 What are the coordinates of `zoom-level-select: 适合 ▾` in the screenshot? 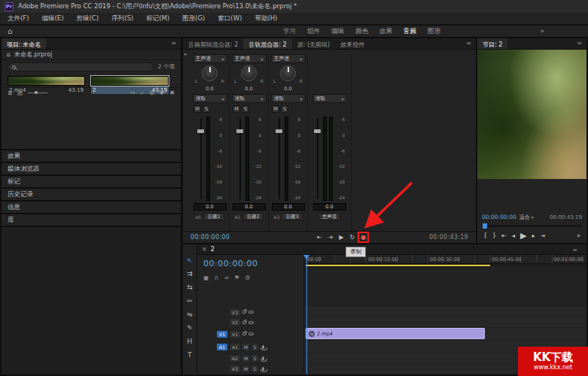 It's located at (527, 217).